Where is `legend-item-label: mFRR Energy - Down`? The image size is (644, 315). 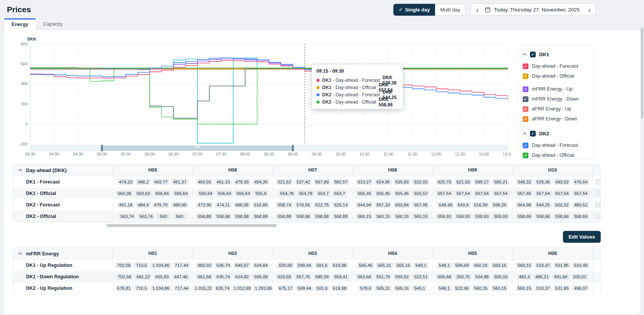
legend-item-label: mFRR Energy - Down is located at coordinates (555, 99).